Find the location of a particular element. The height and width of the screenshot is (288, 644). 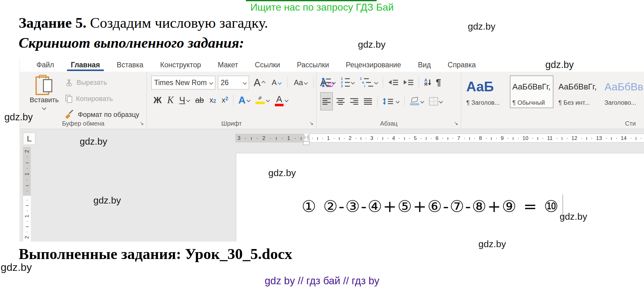

tab-mailings: Рассылки is located at coordinates (313, 65).